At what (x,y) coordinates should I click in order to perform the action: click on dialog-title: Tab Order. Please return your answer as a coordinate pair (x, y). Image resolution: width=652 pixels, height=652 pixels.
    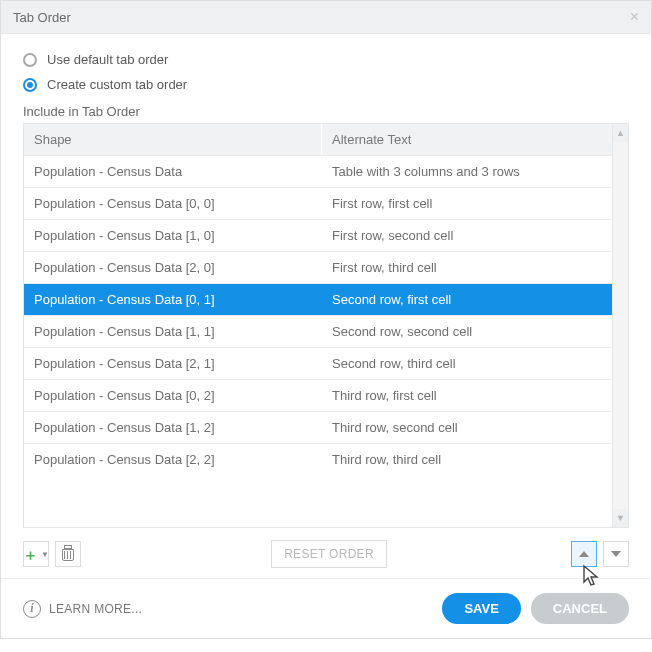
    Looking at the image, I should click on (42, 18).